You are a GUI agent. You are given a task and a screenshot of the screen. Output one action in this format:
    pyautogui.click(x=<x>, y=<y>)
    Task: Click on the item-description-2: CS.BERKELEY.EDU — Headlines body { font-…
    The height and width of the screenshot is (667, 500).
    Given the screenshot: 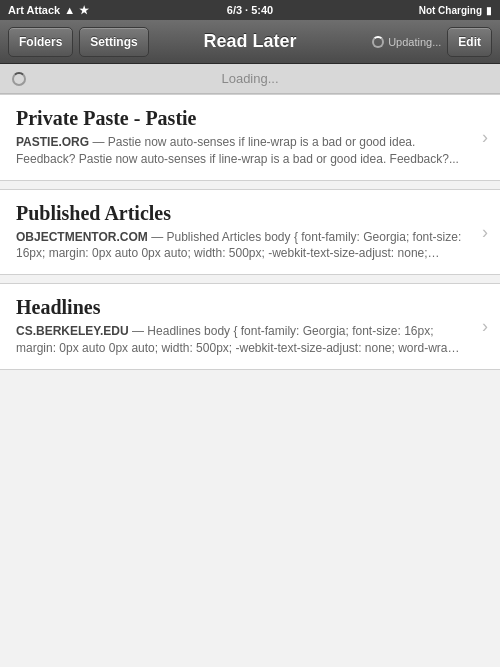 What is the action you would take?
    pyautogui.click(x=240, y=340)
    